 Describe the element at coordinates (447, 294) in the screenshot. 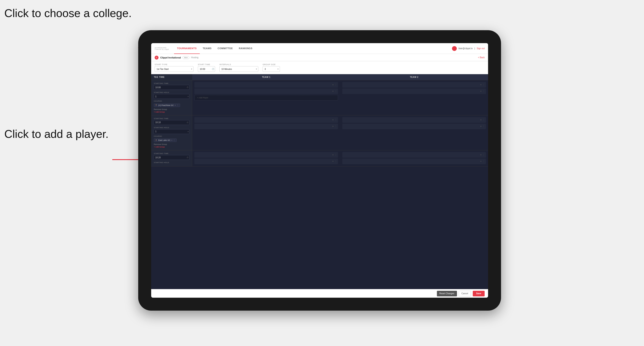

I see `reset-button: Reset Changes` at that location.